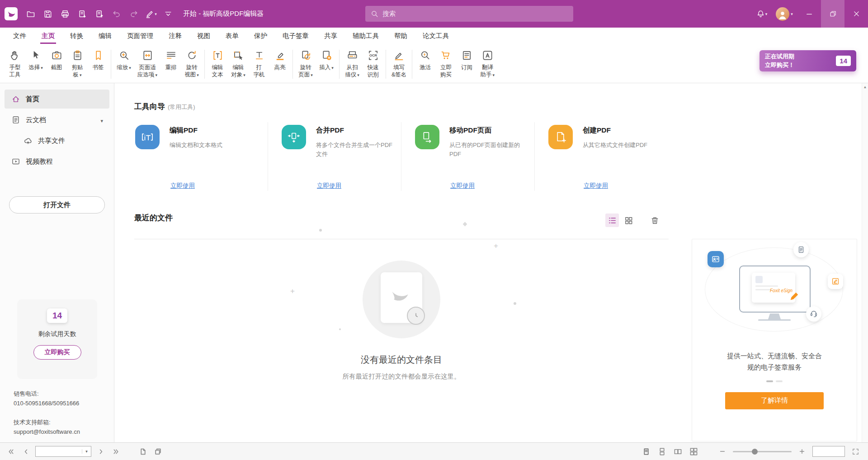 The image size is (868, 460). Describe the element at coordinates (57, 141) in the screenshot. I see `sidebar-item-shared-files: 共享文件` at that location.